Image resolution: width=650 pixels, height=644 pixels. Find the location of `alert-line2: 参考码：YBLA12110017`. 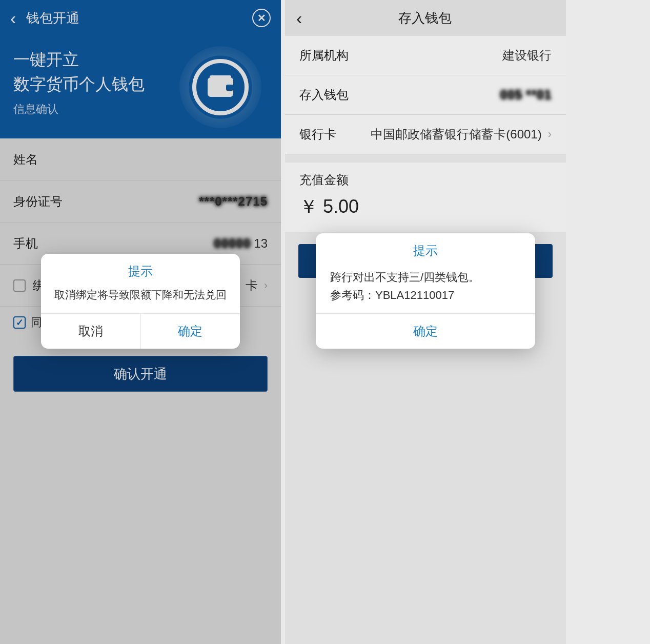

alert-line2: 参考码：YBLA12110017 is located at coordinates (425, 295).